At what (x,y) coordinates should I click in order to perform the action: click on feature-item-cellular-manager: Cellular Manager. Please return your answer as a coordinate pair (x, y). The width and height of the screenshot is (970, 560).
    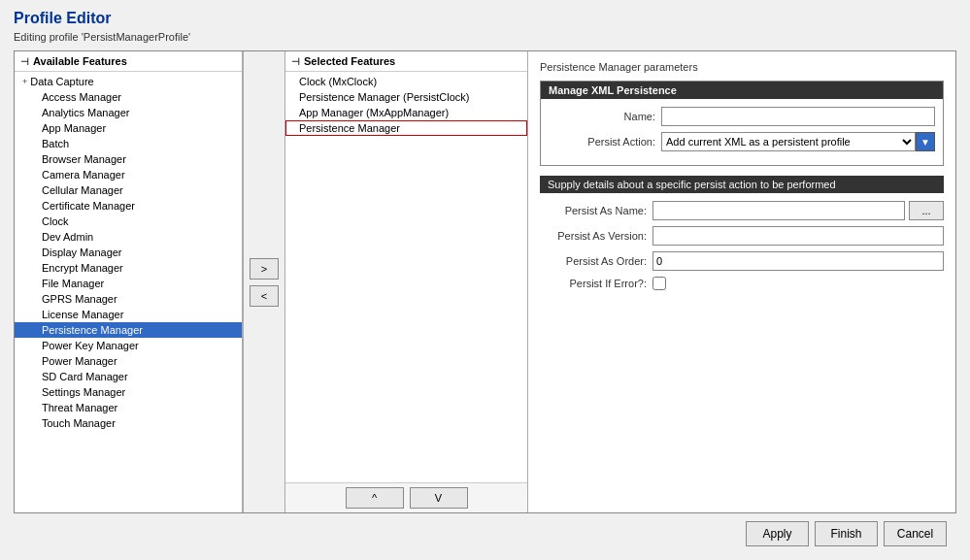
    Looking at the image, I should click on (128, 190).